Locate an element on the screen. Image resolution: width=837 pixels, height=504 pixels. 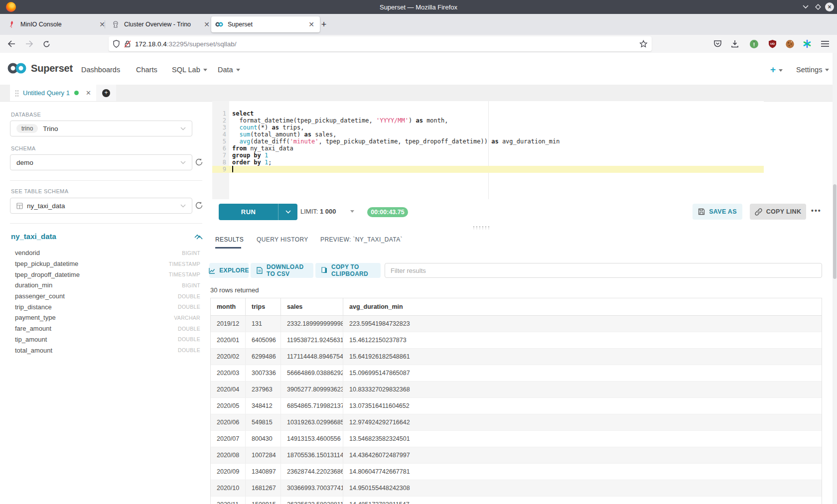
new-tab-button: + is located at coordinates (324, 24).